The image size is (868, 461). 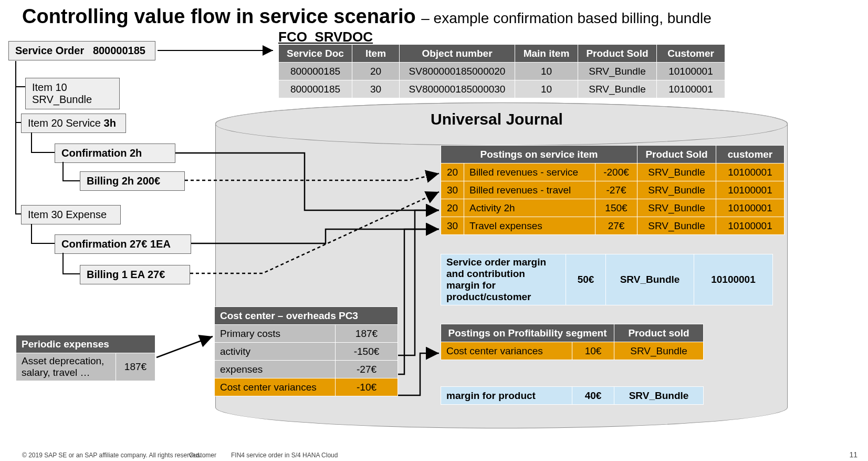 I want to click on item30-box: Item 30 Expense, so click(x=71, y=214).